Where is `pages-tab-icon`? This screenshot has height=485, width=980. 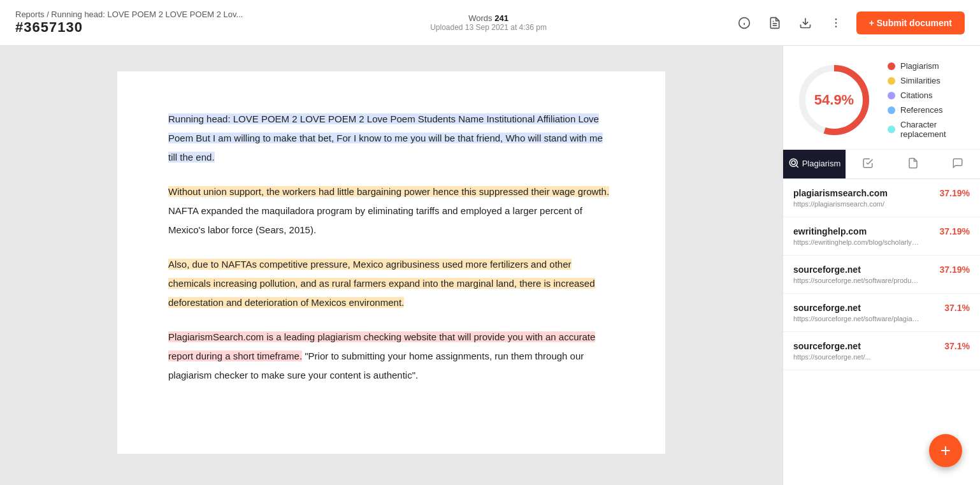 pages-tab-icon is located at coordinates (913, 163).